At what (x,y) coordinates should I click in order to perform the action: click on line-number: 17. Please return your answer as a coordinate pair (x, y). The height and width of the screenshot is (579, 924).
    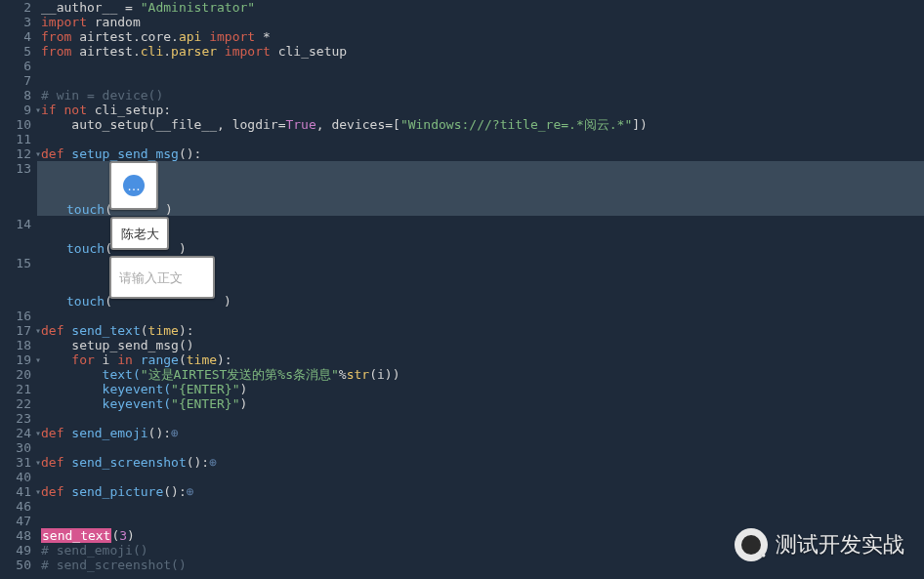
    Looking at the image, I should click on (16, 330).